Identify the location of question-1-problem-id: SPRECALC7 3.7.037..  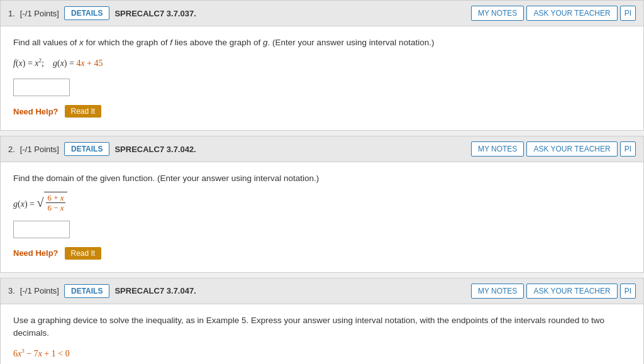
(155, 14).